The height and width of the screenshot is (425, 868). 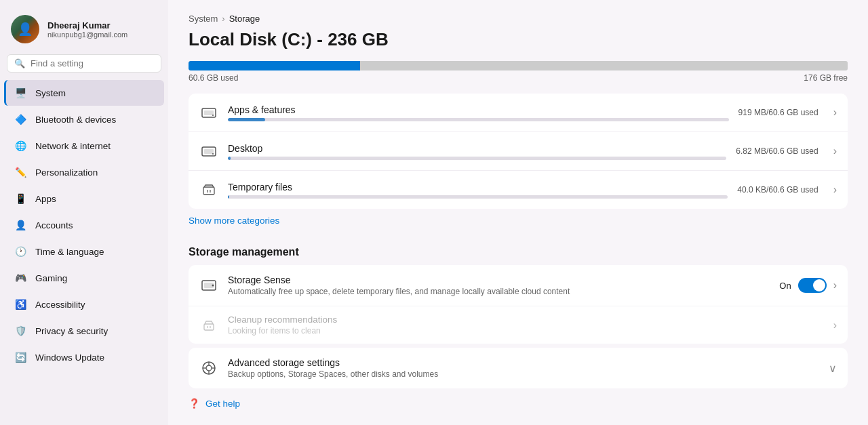 I want to click on advanced-expand-icon: ∨, so click(x=833, y=369).